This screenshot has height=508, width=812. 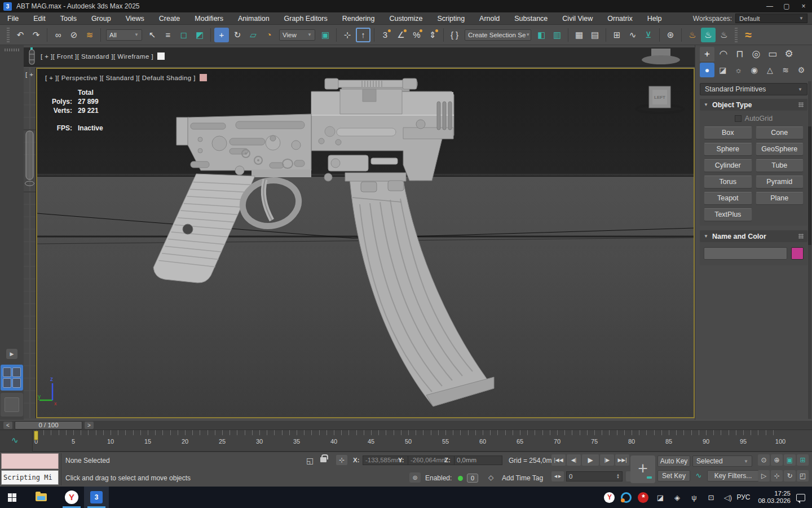 I want to click on viewport-layout-four-tab, so click(x=12, y=378).